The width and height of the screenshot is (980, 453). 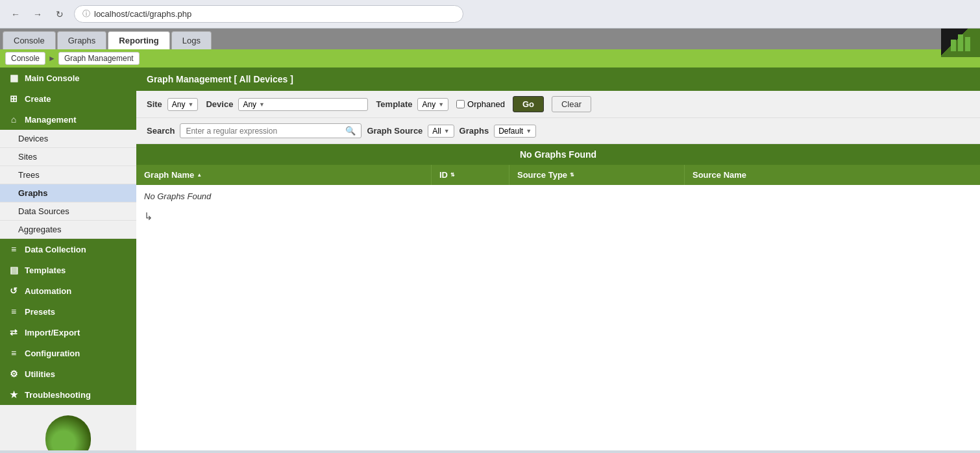 I want to click on site-select-arrow: ▼, so click(x=191, y=104).